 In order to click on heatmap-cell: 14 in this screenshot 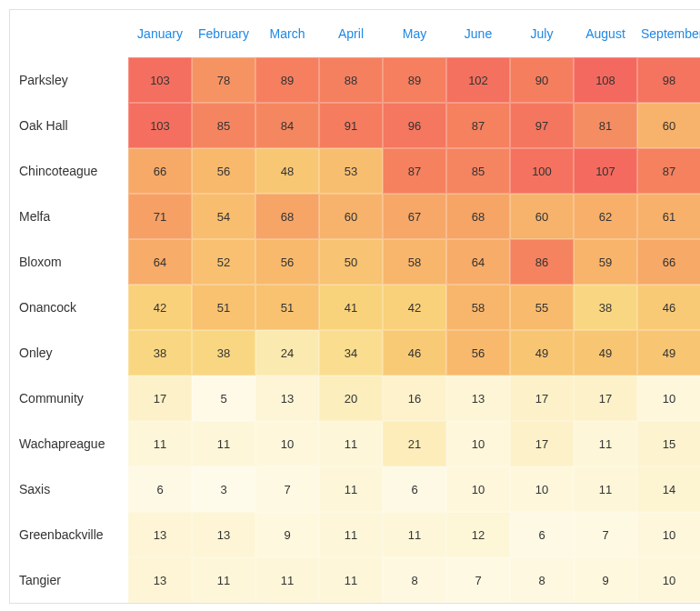, I will do `click(669, 489)`.